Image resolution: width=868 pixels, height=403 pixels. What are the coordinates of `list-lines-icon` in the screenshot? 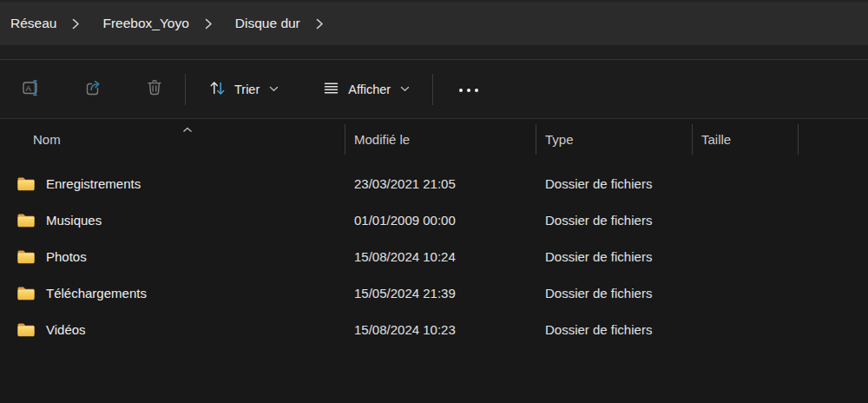 It's located at (332, 89).